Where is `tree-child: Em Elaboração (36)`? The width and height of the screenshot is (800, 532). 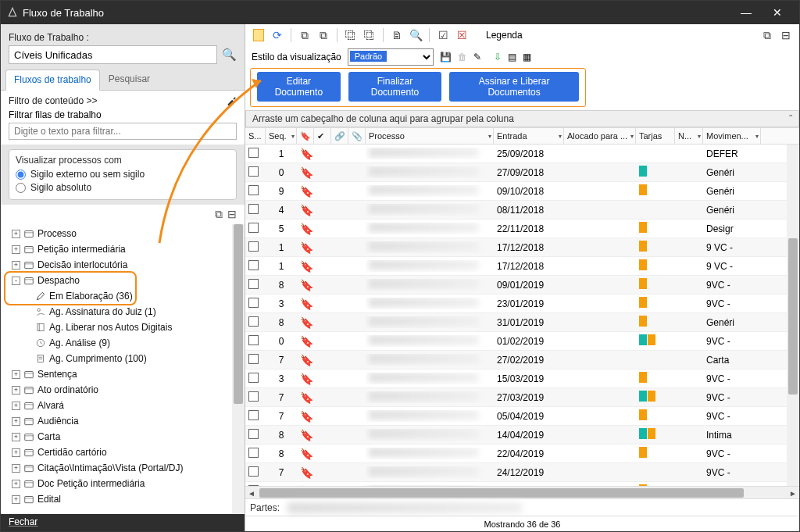
tree-child: Em Elaboração (36) is located at coordinates (123, 296).